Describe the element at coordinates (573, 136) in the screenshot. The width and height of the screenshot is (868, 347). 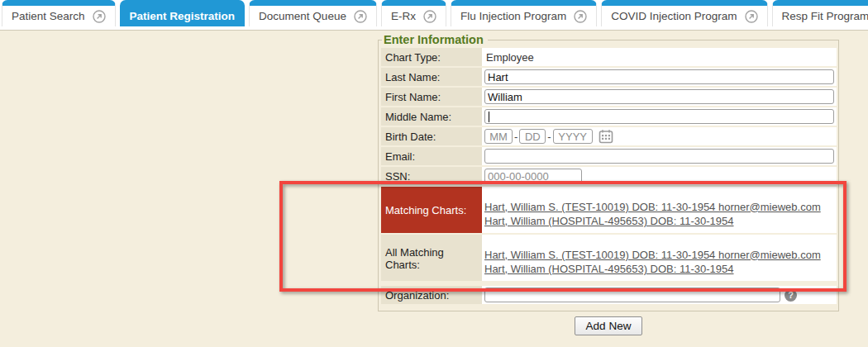
I see `birth-year-input` at that location.